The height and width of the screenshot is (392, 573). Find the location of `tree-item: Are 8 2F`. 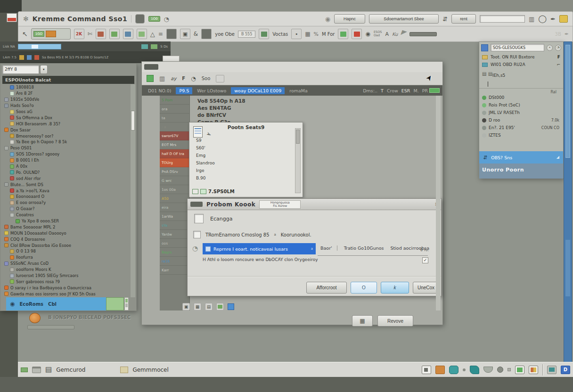

tree-item: Are 8 2F is located at coordinates (66, 93).